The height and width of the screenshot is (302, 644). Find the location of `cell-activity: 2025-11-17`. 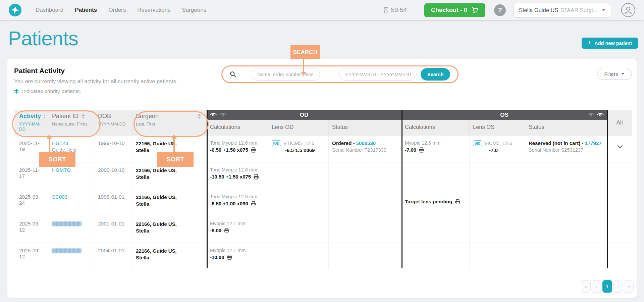

cell-activity: 2025-11-17 is located at coordinates (30, 176).